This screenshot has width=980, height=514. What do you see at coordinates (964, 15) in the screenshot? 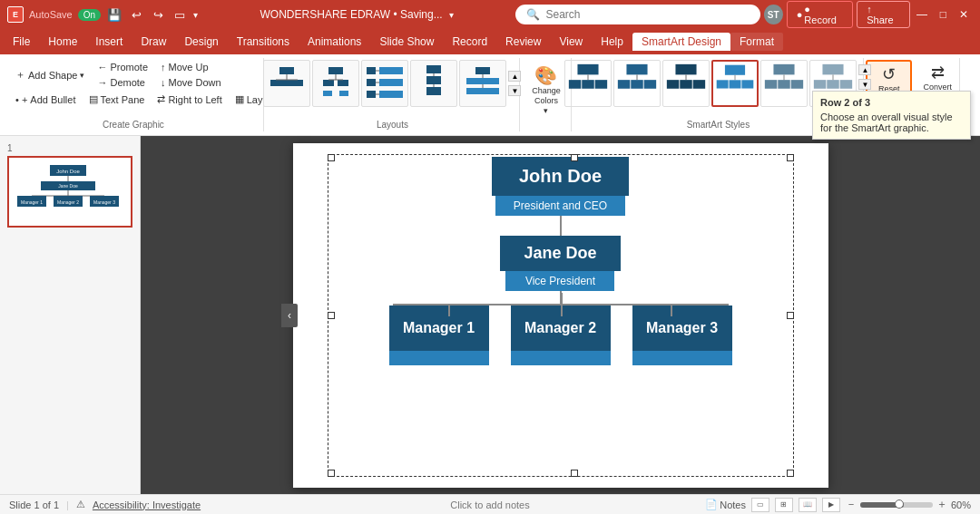
I see `close-button: ✕` at bounding box center [964, 15].